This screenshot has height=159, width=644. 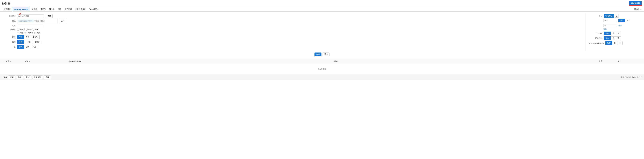 What do you see at coordinates (9, 21) in the screenshot?
I see `host-label: 主机` at bounding box center [9, 21].